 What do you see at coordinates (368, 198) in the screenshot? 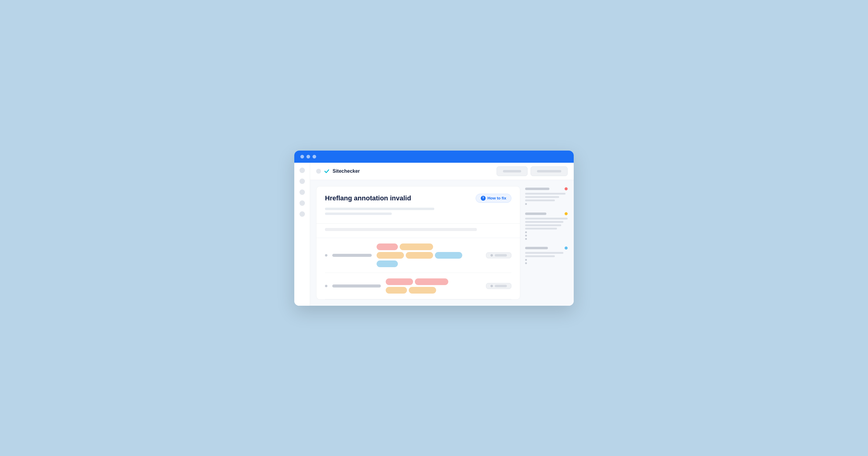
I see `panel-title: Hreflang annotation invalid` at bounding box center [368, 198].